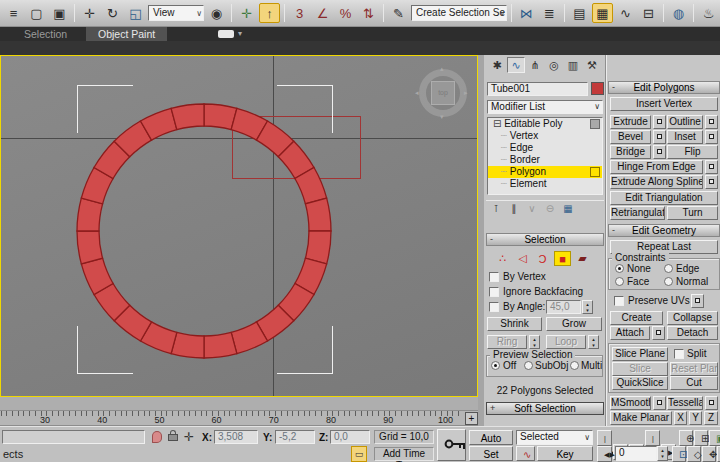  Describe the element at coordinates (680, 418) in the screenshot. I see `make-planar-x-button: X` at that location.